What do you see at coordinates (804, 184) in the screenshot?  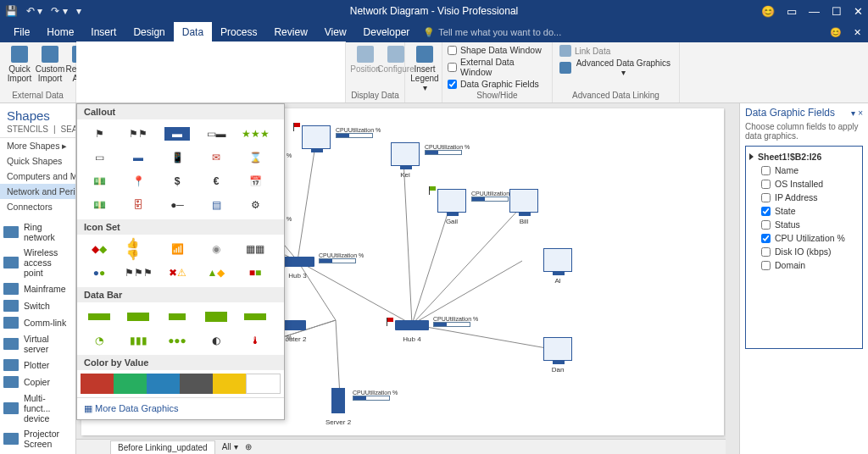 I see `dgf-field: OS Installed` at bounding box center [804, 184].